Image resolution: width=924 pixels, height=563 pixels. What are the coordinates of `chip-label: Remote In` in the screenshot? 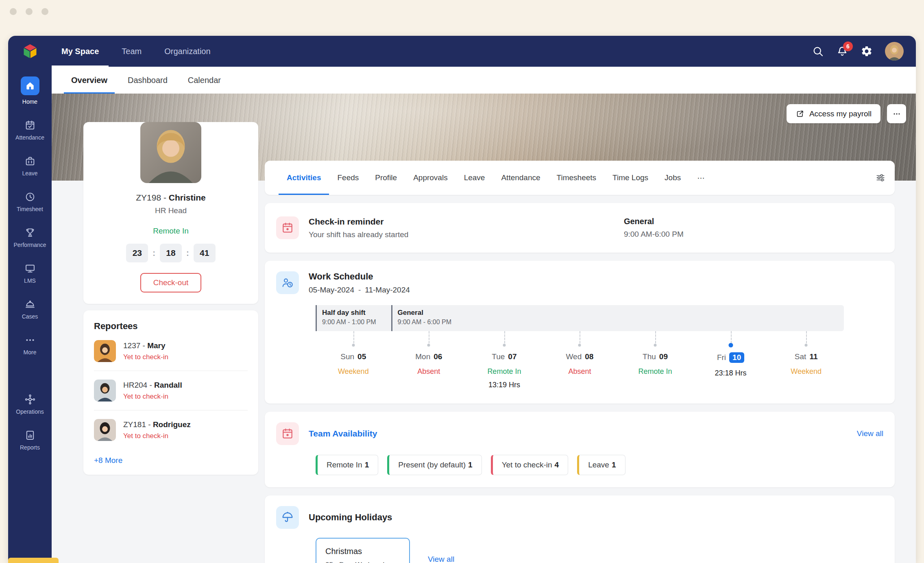 It's located at (344, 465).